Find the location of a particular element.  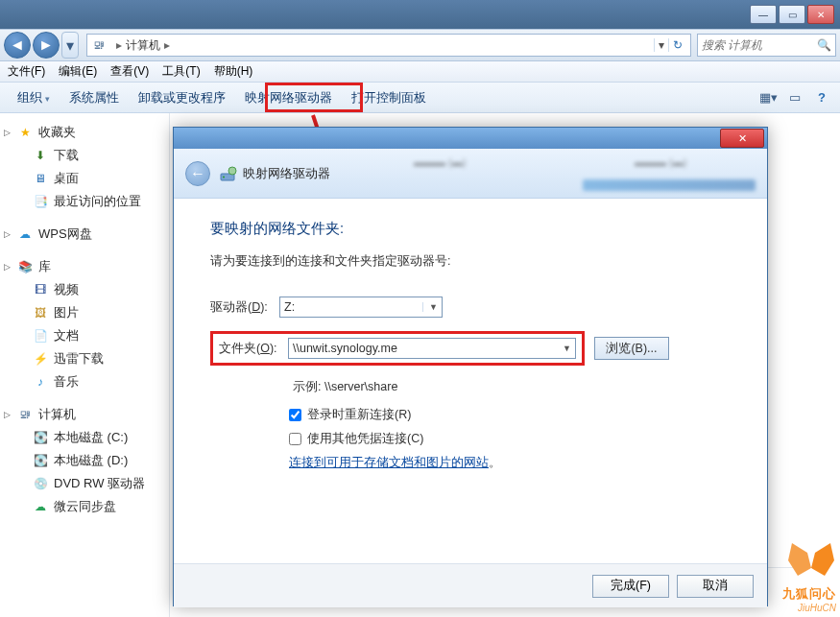

system-properties-button: 系统属性 is located at coordinates (94, 98).